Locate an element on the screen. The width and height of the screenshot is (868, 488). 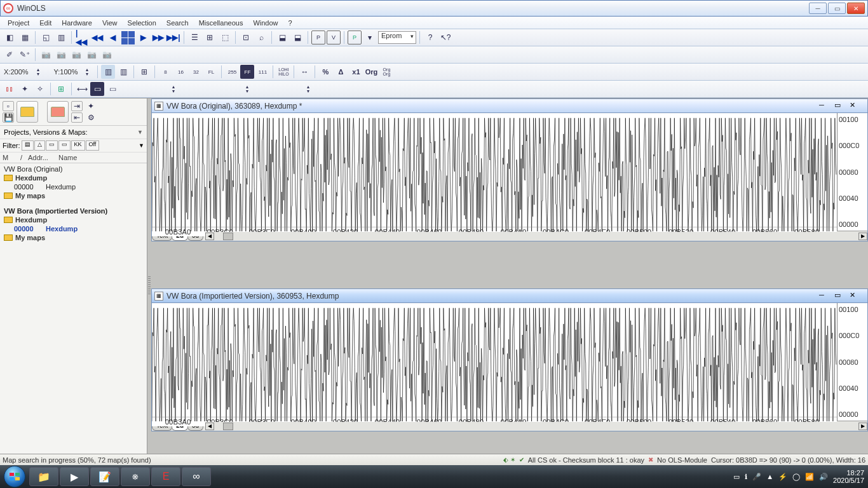
open-project-button is located at coordinates (27, 112).